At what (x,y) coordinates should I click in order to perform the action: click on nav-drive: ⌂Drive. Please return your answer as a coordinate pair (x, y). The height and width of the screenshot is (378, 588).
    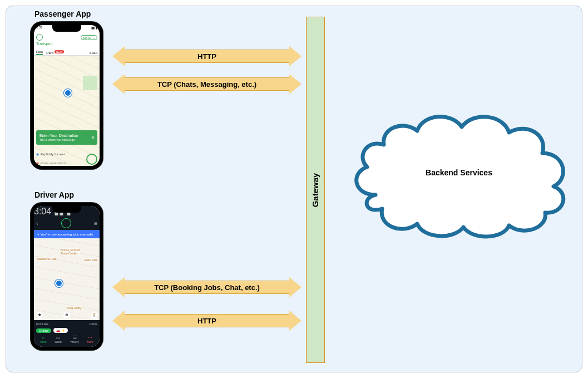
    Looking at the image, I should click on (43, 340).